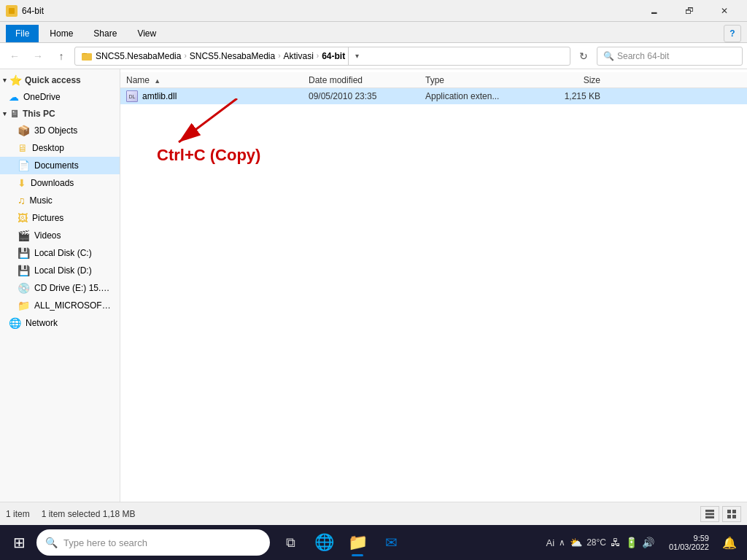 The width and height of the screenshot is (747, 560). What do you see at coordinates (63, 271) in the screenshot?
I see `sidebar-diskd-label: Local Disk (D:)` at bounding box center [63, 271].